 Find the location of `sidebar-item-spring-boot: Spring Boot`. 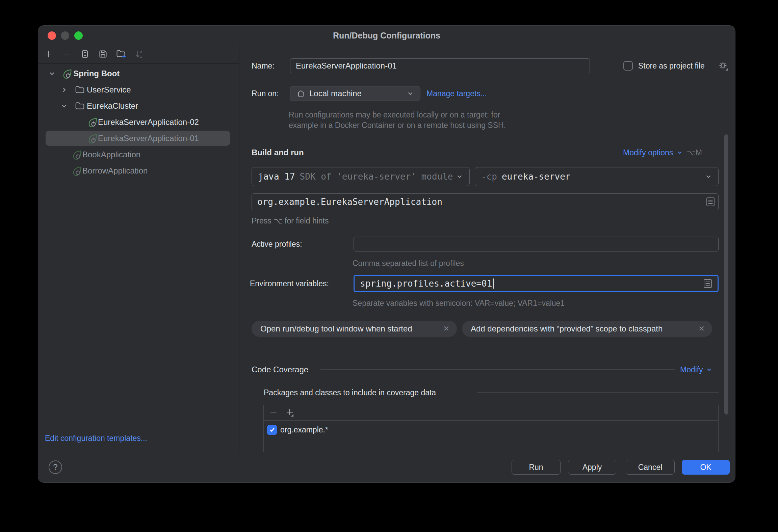

sidebar-item-spring-boot: Spring Boot is located at coordinates (138, 74).